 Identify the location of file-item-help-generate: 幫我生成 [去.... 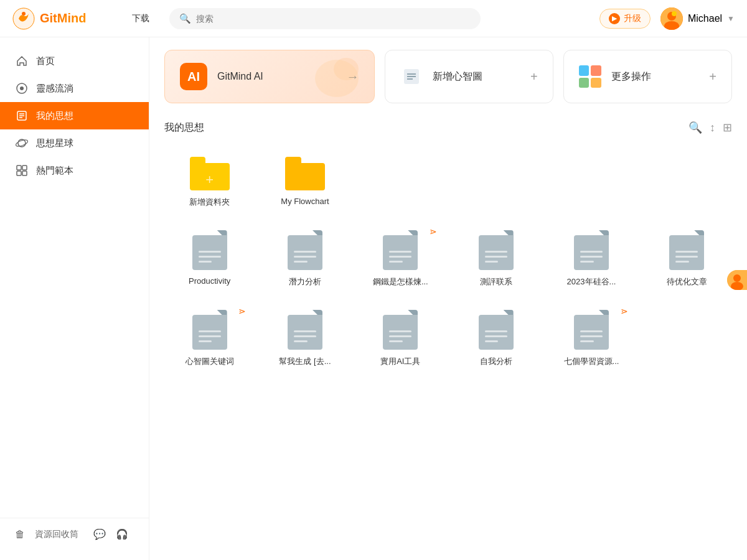
(305, 337).